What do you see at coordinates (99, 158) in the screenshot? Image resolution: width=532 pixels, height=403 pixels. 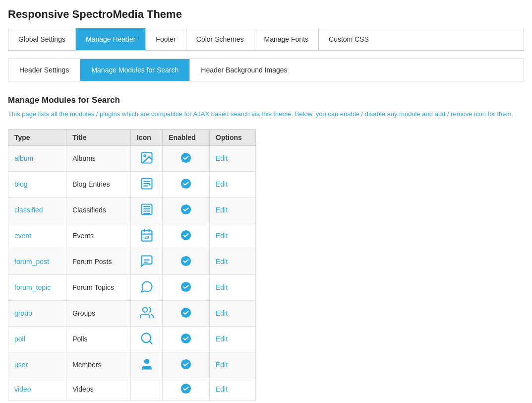 I see `cell-title: Albums` at bounding box center [99, 158].